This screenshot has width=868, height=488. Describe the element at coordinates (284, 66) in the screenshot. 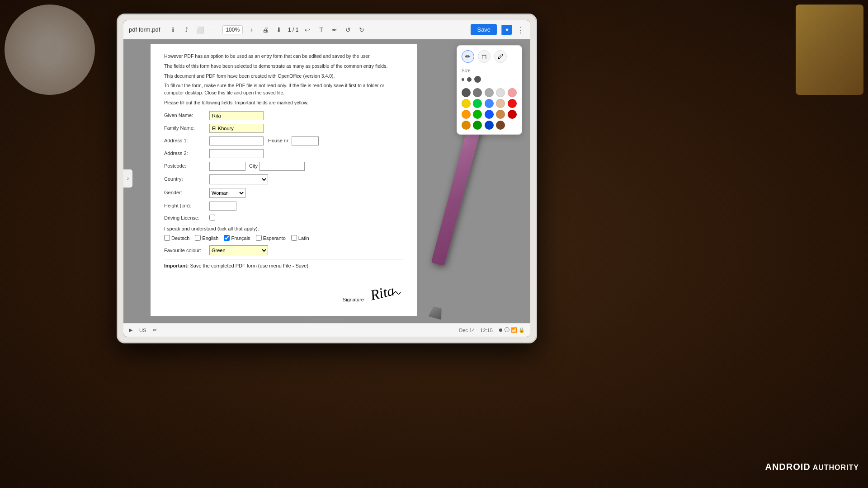

I see `intro-text2: The fields of this form have been select…` at that location.